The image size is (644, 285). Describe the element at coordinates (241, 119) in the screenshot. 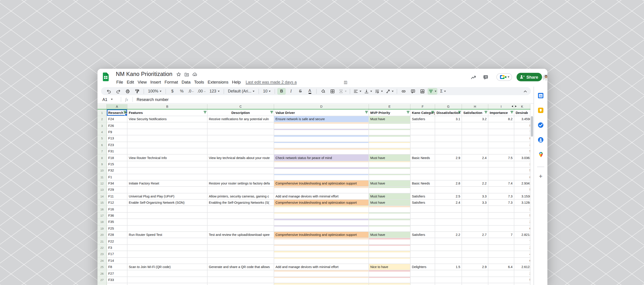

I see `cell-C2: Receive notifications for any potential …` at that location.